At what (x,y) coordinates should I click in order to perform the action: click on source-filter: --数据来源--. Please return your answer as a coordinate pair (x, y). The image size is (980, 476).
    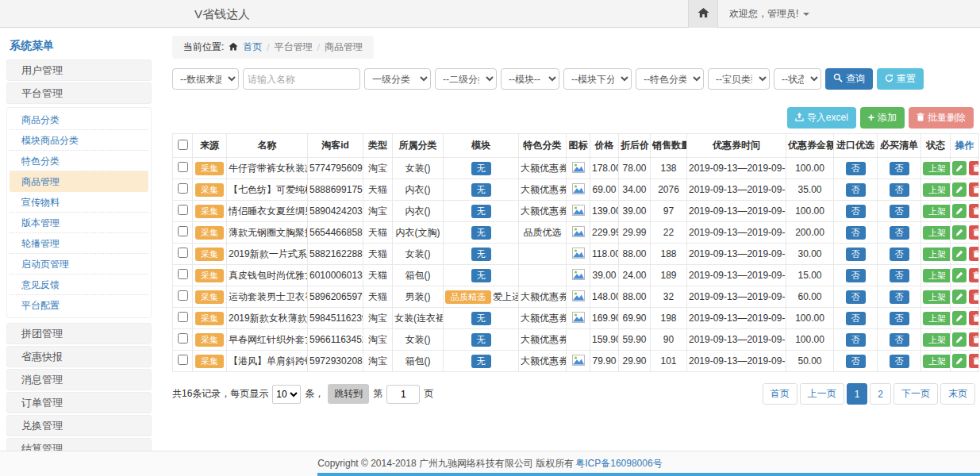
    Looking at the image, I should click on (206, 79).